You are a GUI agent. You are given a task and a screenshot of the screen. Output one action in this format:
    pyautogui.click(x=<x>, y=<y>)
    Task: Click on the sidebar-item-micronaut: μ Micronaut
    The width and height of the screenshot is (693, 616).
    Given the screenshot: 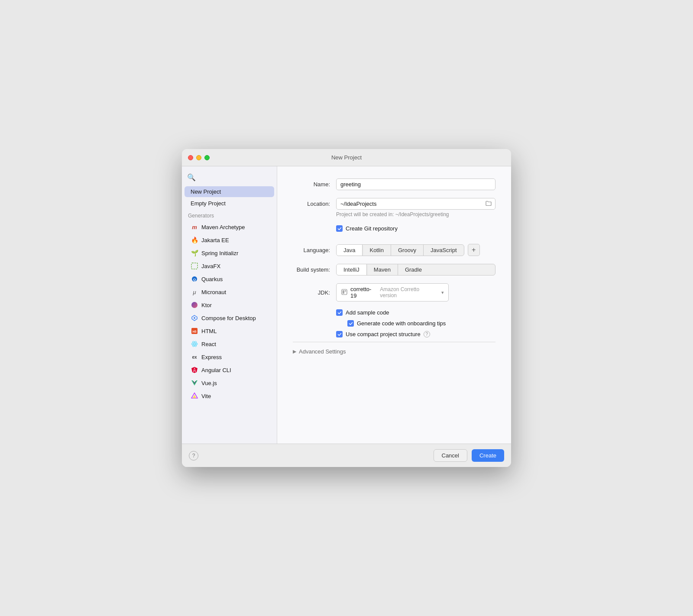 What is the action you would take?
    pyautogui.click(x=230, y=292)
    